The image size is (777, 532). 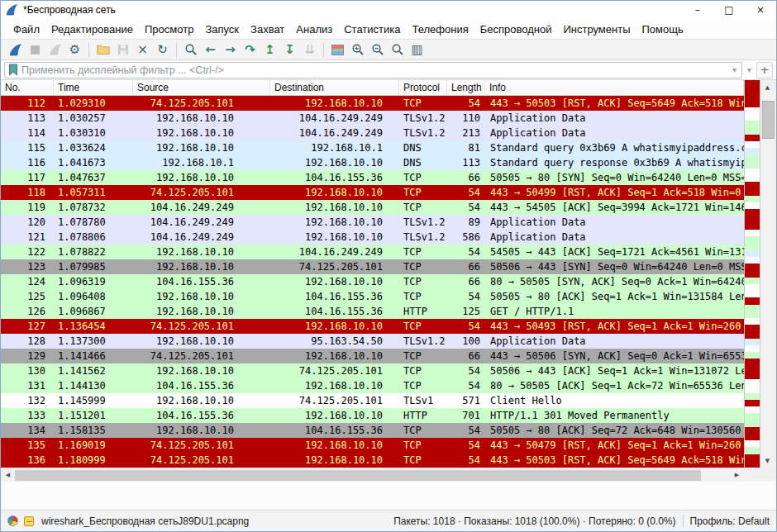 I want to click on packet-row: 136 1.180999 74.125.205.101 192.168.10.1…, so click(x=372, y=460).